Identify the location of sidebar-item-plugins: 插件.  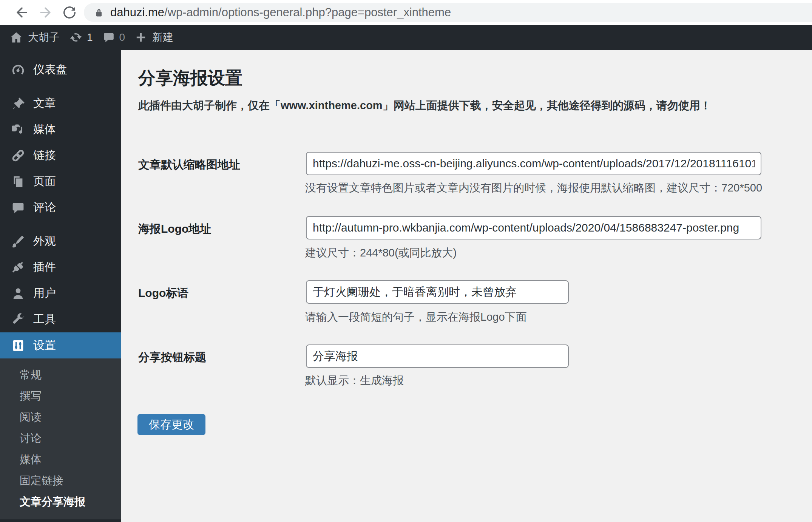
(60, 267).